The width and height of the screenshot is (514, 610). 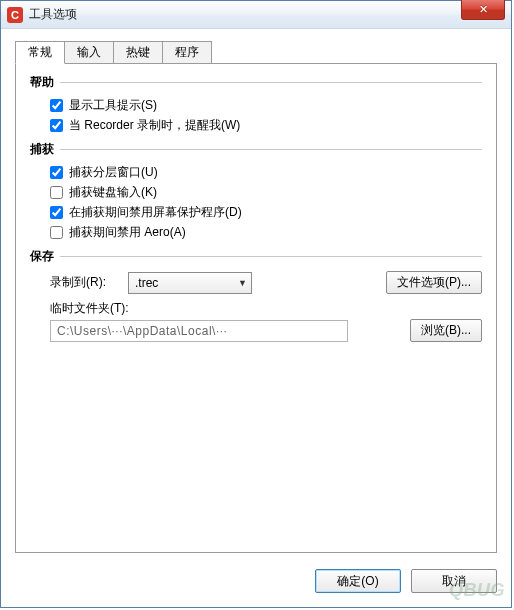 I want to click on checkbox-show-tooltips, so click(x=56, y=106).